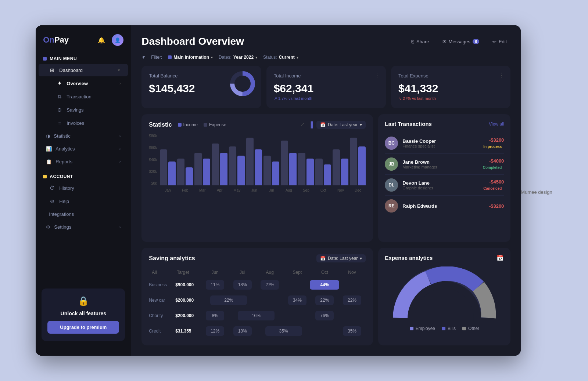  Describe the element at coordinates (492, 140) in the screenshot. I see `tx-amount: -$3200` at that location.